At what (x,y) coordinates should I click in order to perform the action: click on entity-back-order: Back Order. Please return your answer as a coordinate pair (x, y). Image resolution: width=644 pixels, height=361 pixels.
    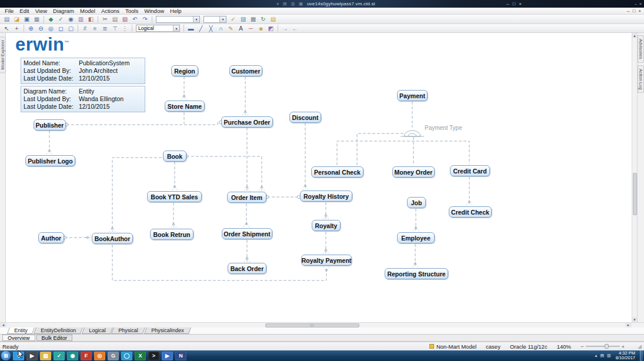
    Looking at the image, I should click on (247, 268).